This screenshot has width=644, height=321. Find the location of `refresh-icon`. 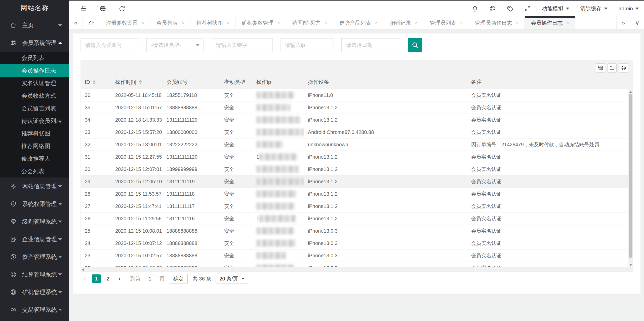

refresh-icon is located at coordinates (122, 9).